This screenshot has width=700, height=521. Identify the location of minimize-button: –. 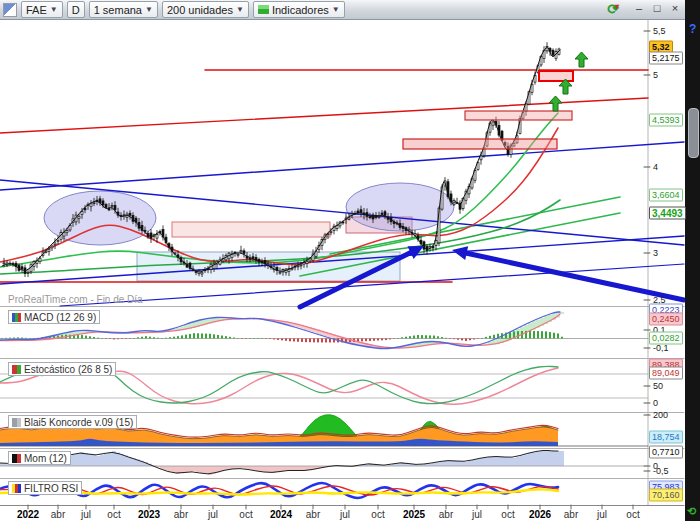
(639, 8).